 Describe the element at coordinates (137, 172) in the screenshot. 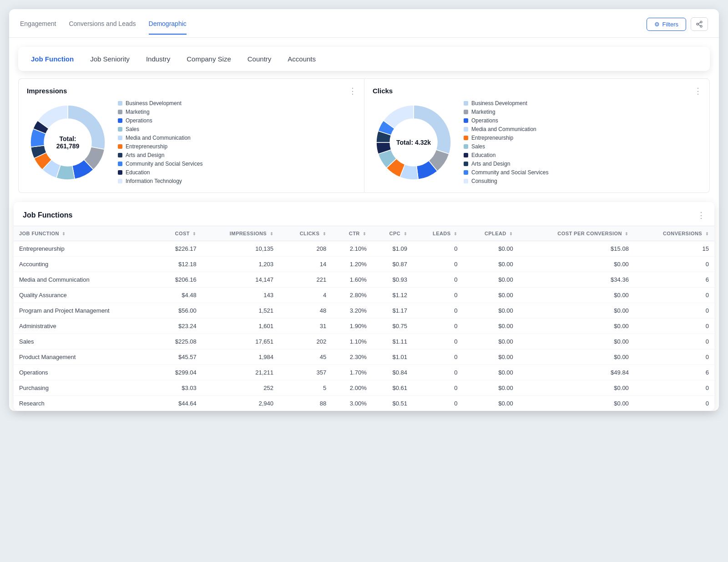

I see `legend-label: Education` at that location.